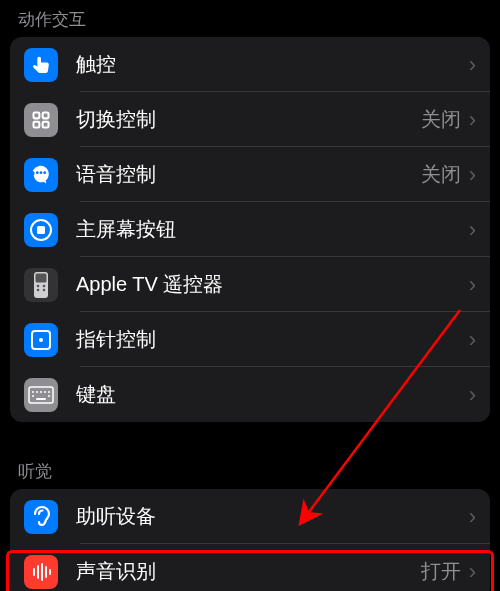 This screenshot has width=500, height=591. What do you see at coordinates (41, 517) in the screenshot?
I see `ear-icon` at bounding box center [41, 517].